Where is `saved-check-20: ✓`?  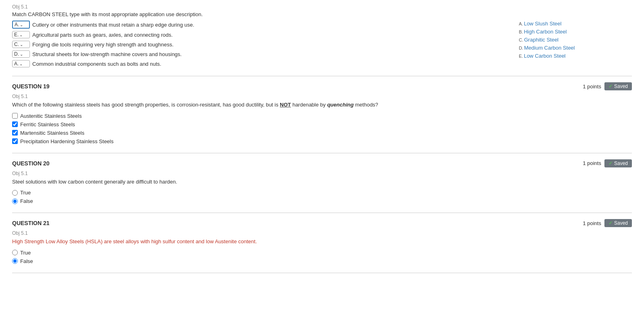
saved-check-20: ✓ is located at coordinates (610, 163).